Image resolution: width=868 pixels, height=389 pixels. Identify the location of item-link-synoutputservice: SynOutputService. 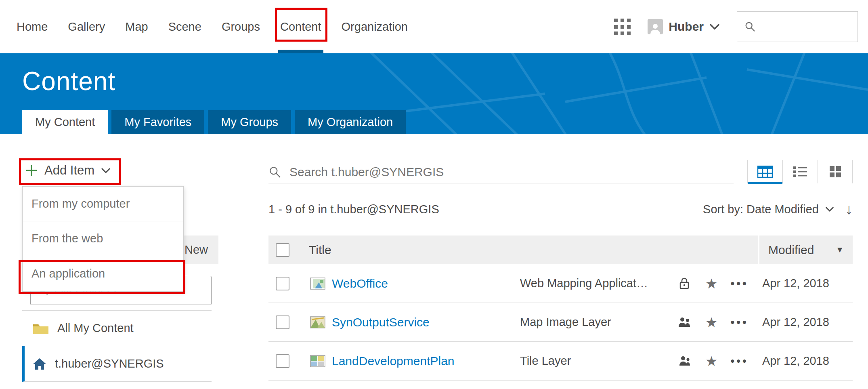
(426, 322).